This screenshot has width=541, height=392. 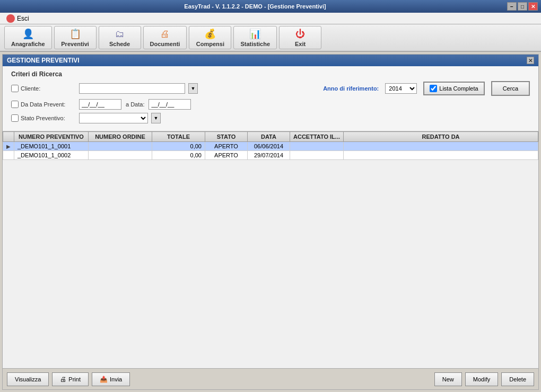 I want to click on table-body: ▶_DEMO101_1_00010,00APERTO06/06/2014_DEM…, so click(x=270, y=151).